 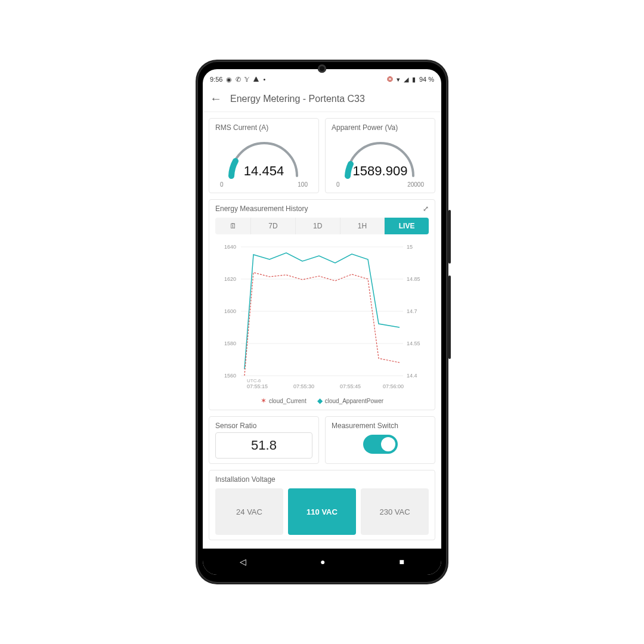 I want to click on voltage-title: Installation Voltage, so click(x=322, y=479).